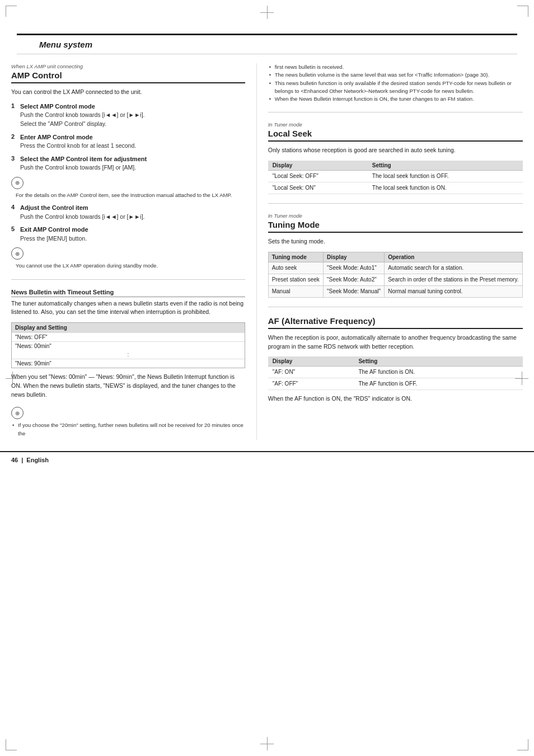 This screenshot has width=534, height=756. What do you see at coordinates (395, 275) in the screenshot?
I see `tuning-table: Tuning mode Display Operation Auto seek …` at bounding box center [395, 275].